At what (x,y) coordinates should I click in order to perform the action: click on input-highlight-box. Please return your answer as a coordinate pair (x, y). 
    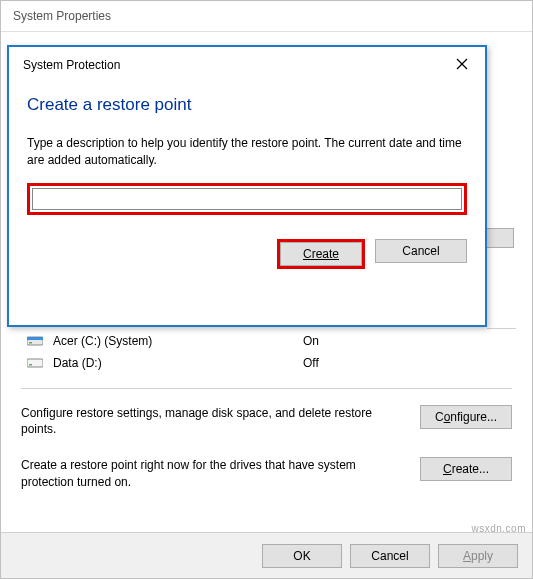
    Looking at the image, I should click on (247, 199).